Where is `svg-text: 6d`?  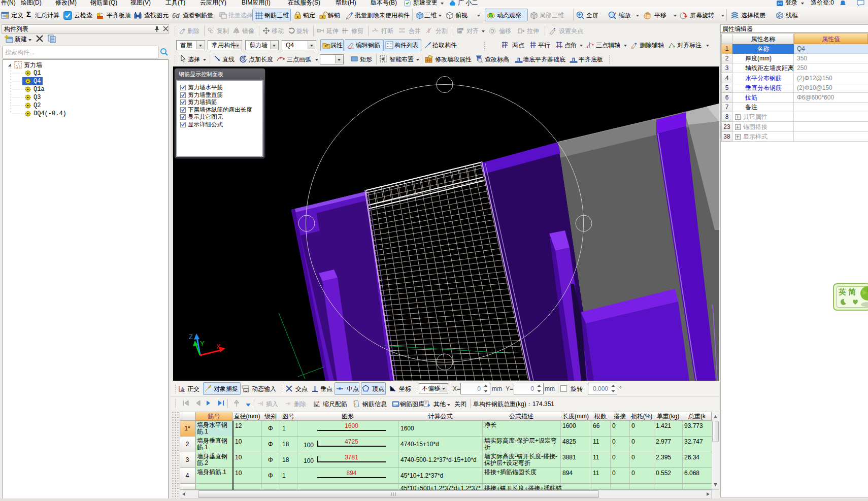
svg-text: 6d is located at coordinates (176, 15).